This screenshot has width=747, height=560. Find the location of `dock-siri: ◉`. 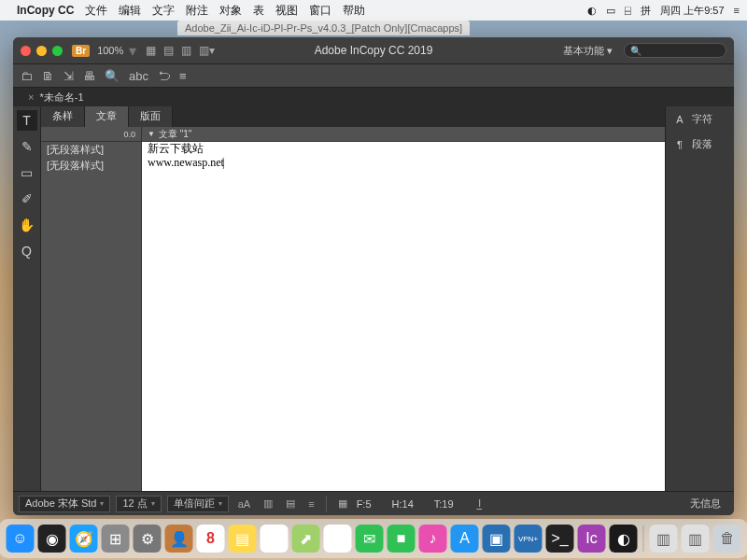

dock-siri: ◉ is located at coordinates (52, 539).